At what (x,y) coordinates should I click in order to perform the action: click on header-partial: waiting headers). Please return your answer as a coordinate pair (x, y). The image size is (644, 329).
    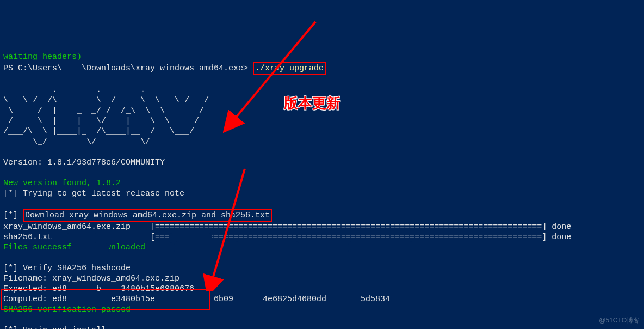
    Looking at the image, I should click on (42, 57).